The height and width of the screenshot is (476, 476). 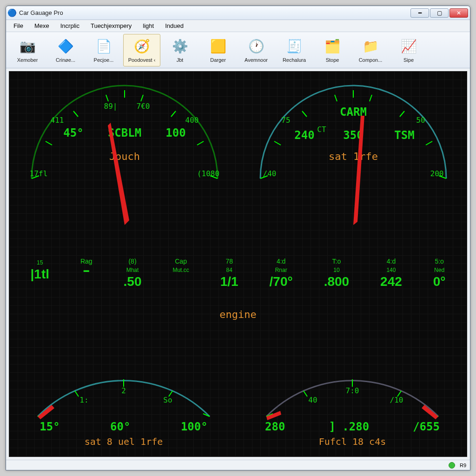 What do you see at coordinates (230, 273) in the screenshot?
I see `readout-4: 78841/1` at bounding box center [230, 273].